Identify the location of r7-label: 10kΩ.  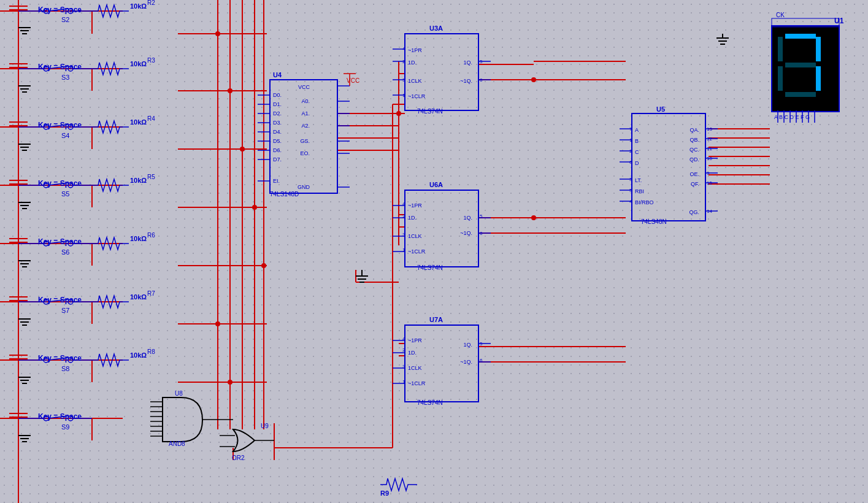
(139, 297).